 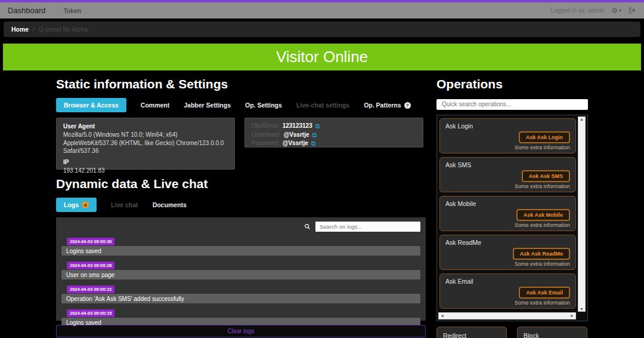 I want to click on credentials-box: Otp/Email: 123123123 ⧉ Undefined: @Vssrt…, so click(x=334, y=133).